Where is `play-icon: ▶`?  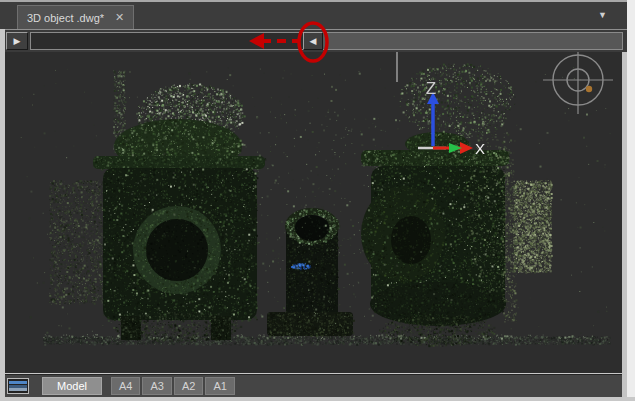
play-icon: ▶ is located at coordinates (18, 42).